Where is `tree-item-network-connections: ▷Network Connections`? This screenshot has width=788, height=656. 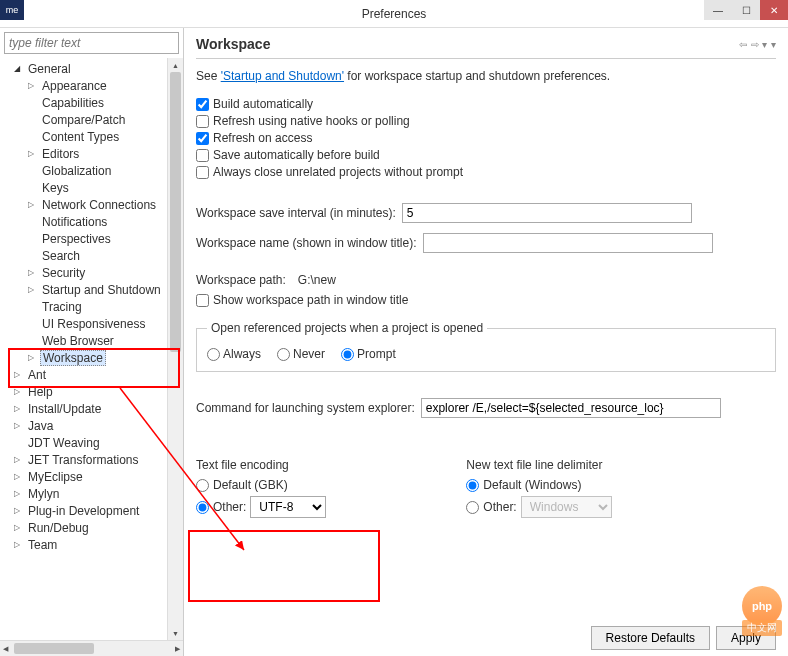 tree-item-network-connections: ▷Network Connections is located at coordinates (84, 204).